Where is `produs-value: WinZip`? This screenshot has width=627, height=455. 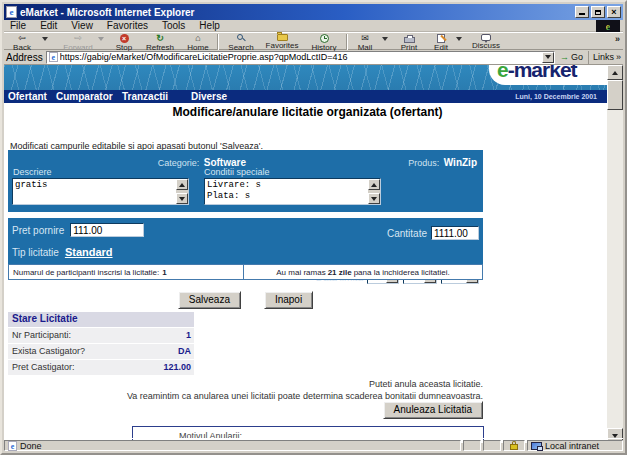 produs-value: WinZip is located at coordinates (460, 162).